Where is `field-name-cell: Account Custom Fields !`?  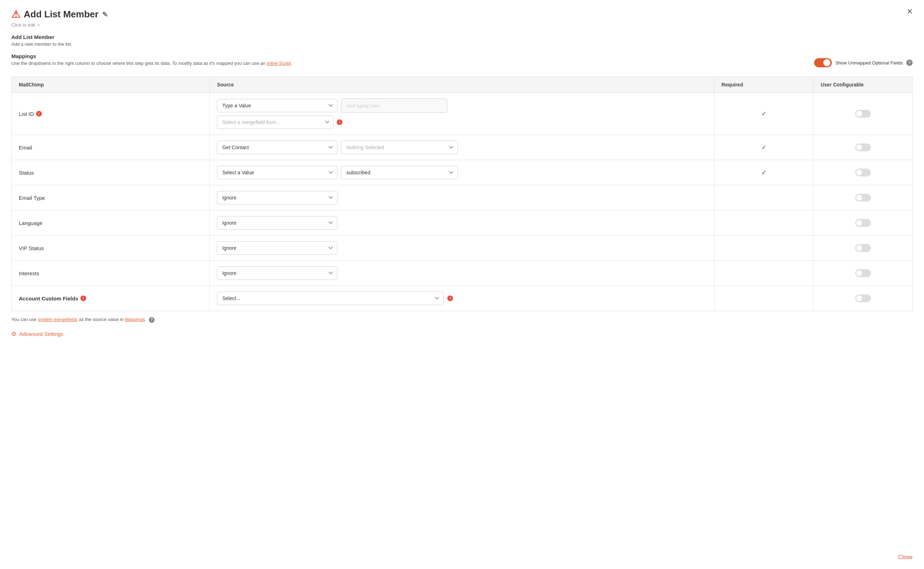
field-name-cell: Account Custom Fields ! is located at coordinates (111, 299).